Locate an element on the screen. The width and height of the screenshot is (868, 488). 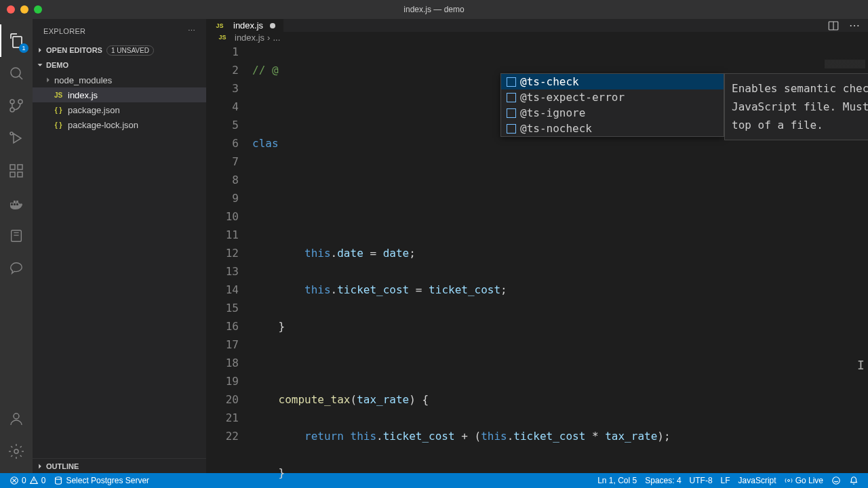
explorer-icon: 1 is located at coordinates (16, 41).